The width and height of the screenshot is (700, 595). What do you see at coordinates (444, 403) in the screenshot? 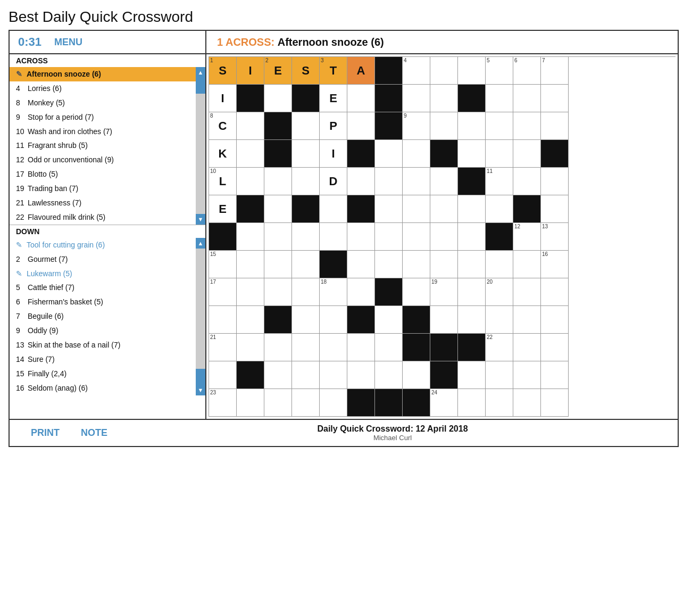
I see `cell-r13c9: 24` at bounding box center [444, 403].